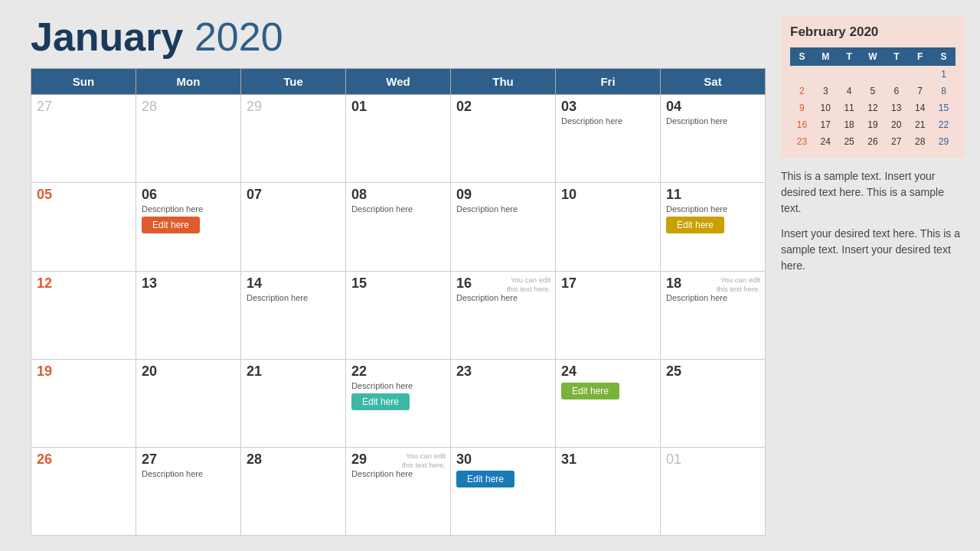 The image size is (980, 551). I want to click on weekday-cell: Mon, so click(188, 82).